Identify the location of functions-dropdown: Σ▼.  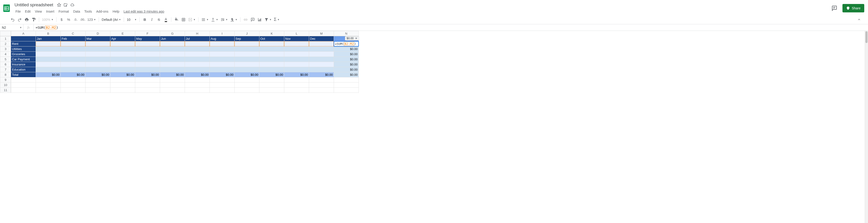
(277, 20).